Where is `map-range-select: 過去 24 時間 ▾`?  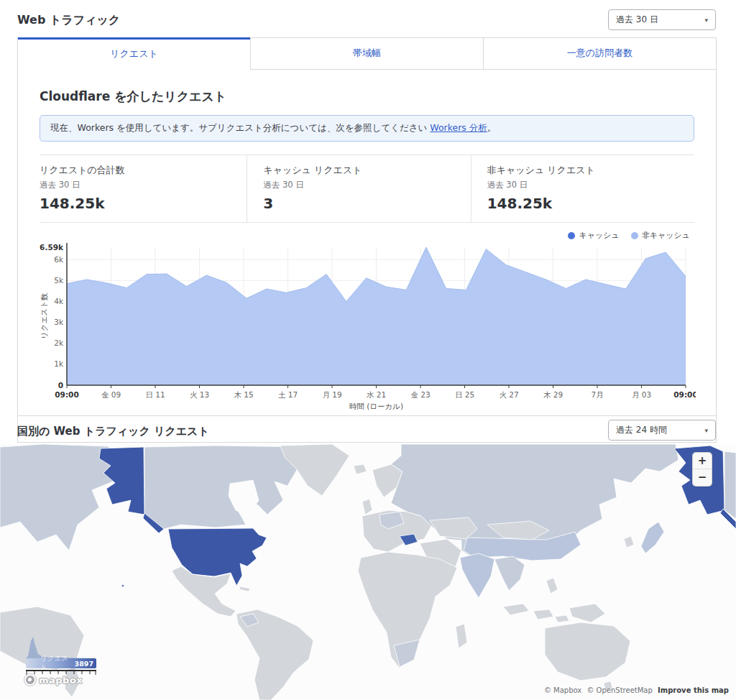
map-range-select: 過去 24 時間 ▾ is located at coordinates (662, 430).